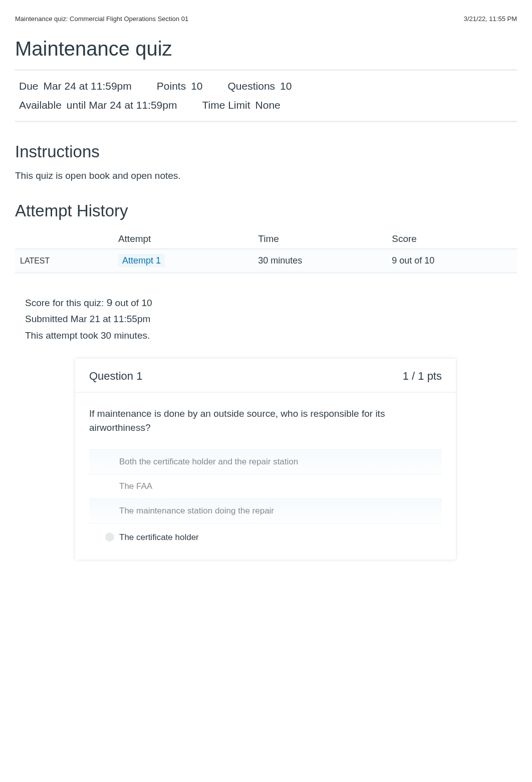 This screenshot has height=782, width=532. I want to click on points-value: 10, so click(196, 86).